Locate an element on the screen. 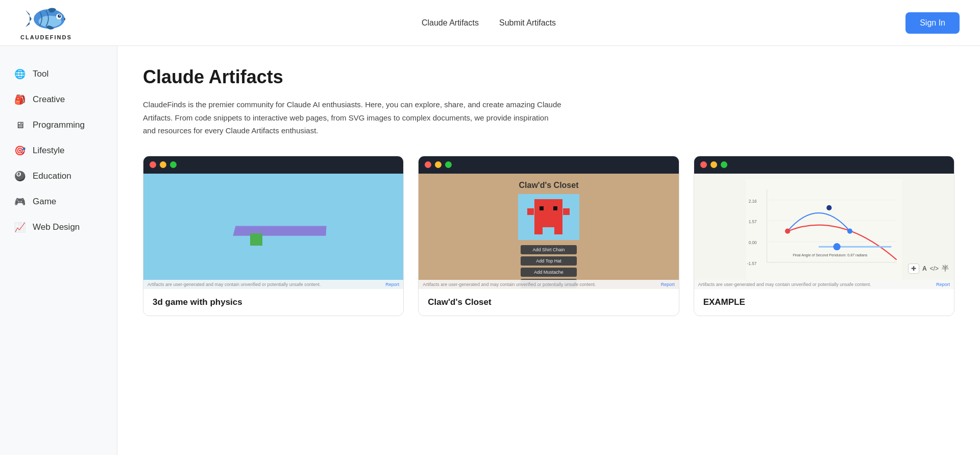  card-footer-2: Artifacts are user-generated and may con… is located at coordinates (548, 284).